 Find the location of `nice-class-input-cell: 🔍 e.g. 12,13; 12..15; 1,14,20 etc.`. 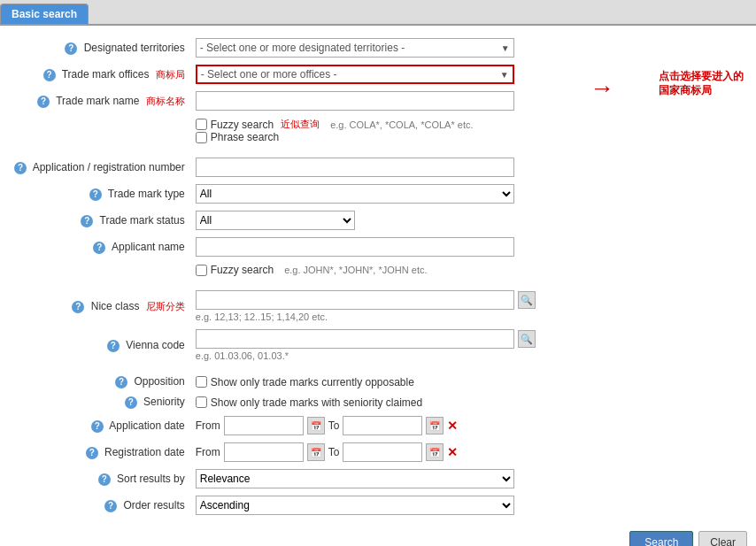

nice-class-input-cell: 🔍 e.g. 12,13; 12..15; 1,14,20 etc. is located at coordinates (469, 306).